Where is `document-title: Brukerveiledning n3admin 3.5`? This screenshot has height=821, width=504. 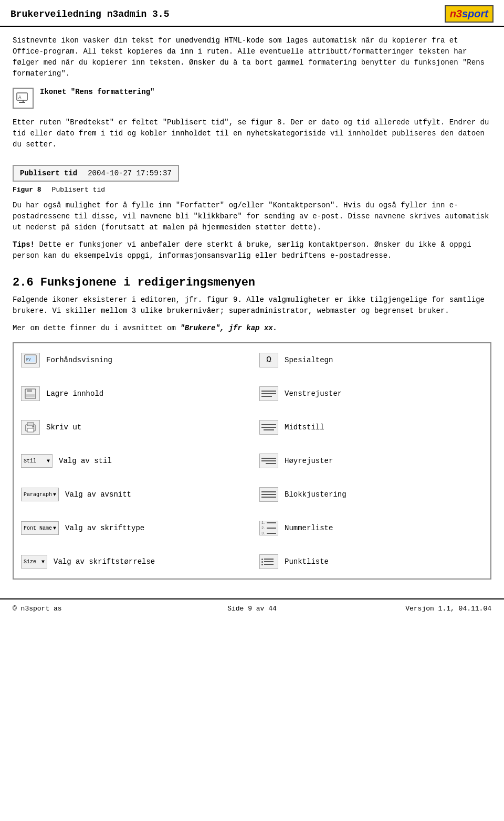
document-title: Brukerveiledning n3admin 3.5 is located at coordinates (90, 14).